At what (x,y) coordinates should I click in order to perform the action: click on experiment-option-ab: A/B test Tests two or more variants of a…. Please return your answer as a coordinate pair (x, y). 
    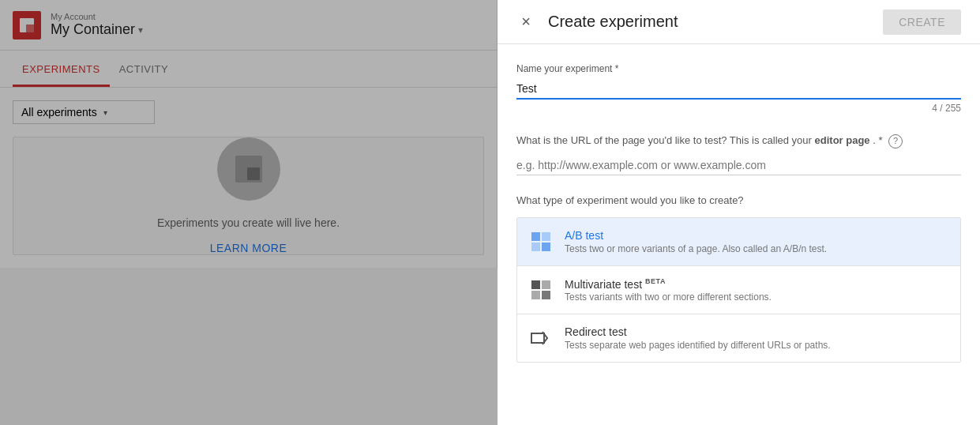
    Looking at the image, I should click on (739, 242).